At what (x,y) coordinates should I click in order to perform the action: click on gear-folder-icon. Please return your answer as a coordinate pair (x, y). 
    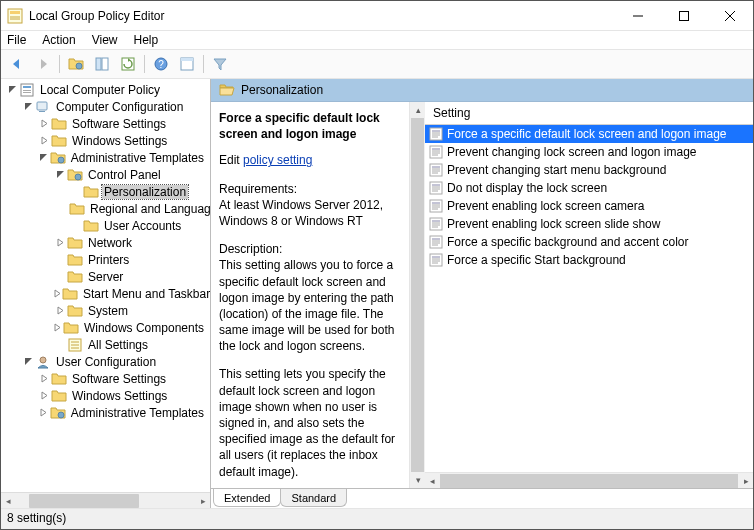
    Looking at the image, I should click on (75, 175).